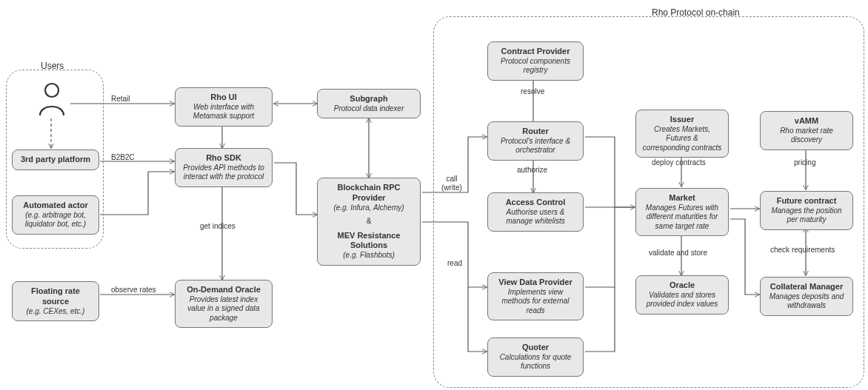 This screenshot has width=868, height=390. Describe the element at coordinates (803, 250) in the screenshot. I see `edge-check-req: check requirements` at that location.